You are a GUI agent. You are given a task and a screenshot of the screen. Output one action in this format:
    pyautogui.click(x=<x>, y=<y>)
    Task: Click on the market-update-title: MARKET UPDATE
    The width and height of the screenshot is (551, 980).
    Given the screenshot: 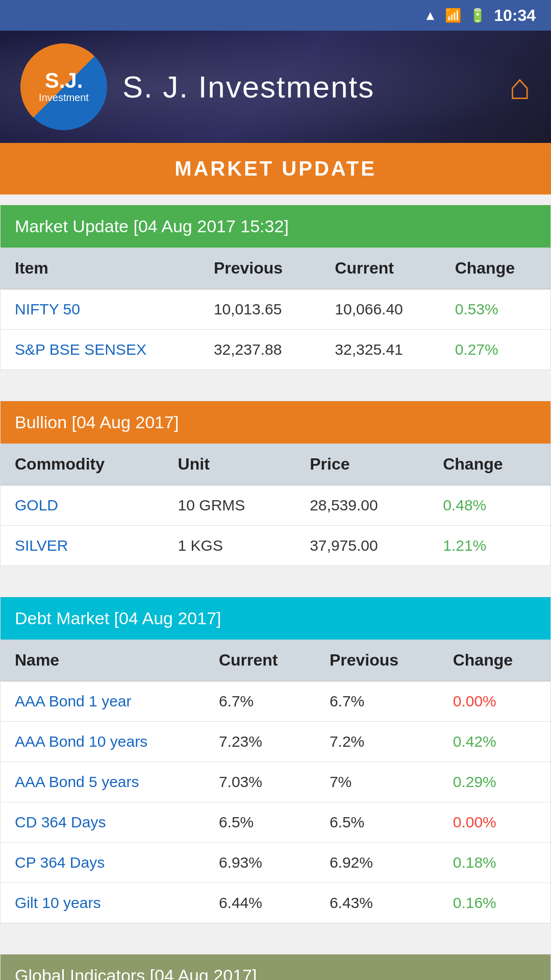 What is the action you would take?
    pyautogui.click(x=276, y=168)
    